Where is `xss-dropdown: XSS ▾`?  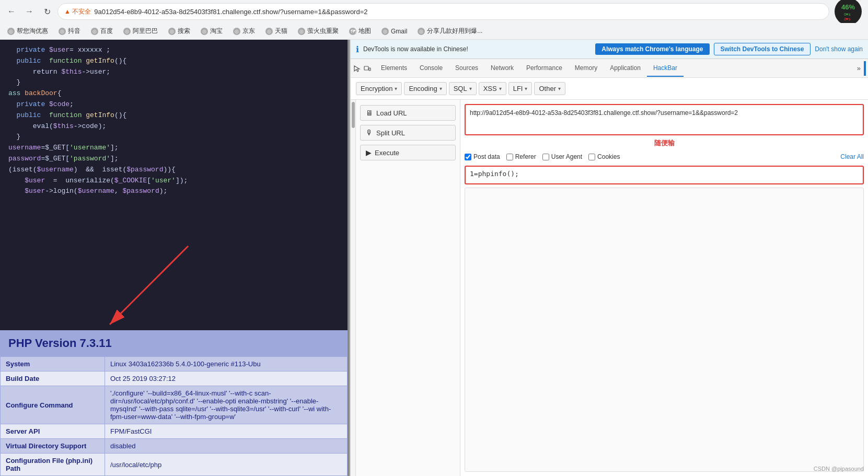 xss-dropdown: XSS ▾ is located at coordinates (492, 89).